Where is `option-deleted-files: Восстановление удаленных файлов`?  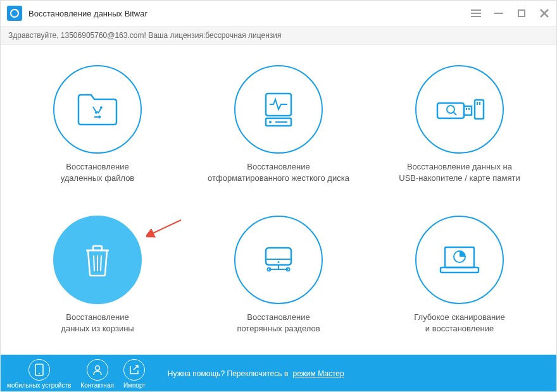 option-deleted-files: Восстановление удаленных файлов is located at coordinates (97, 125).